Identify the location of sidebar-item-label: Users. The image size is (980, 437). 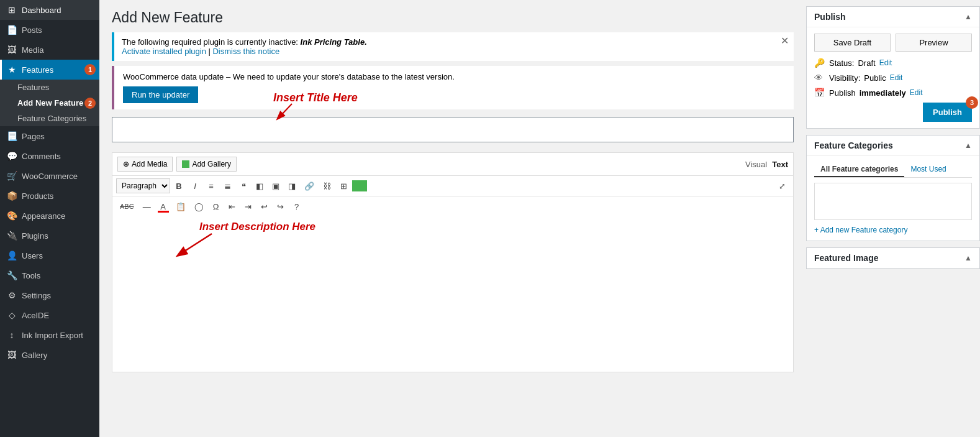
(32, 256).